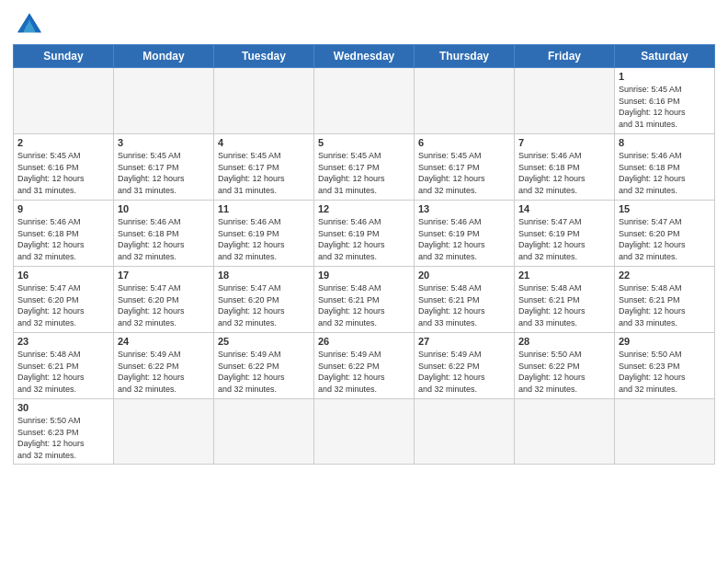 The image size is (728, 563). I want to click on day-number: 3, so click(164, 143).